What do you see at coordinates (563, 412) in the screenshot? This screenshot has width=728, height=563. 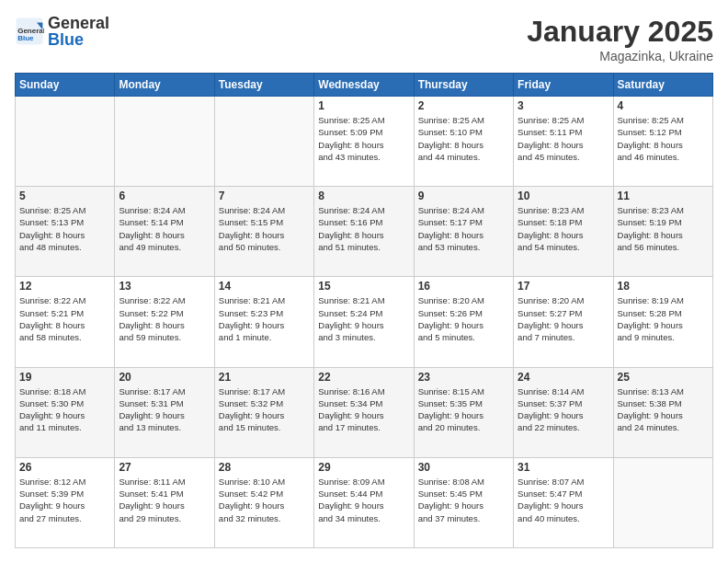 I see `calendar-cell: 24Sunrise: 8:14 AM Sunset: 5:37 PM Dayli…` at bounding box center [563, 412].